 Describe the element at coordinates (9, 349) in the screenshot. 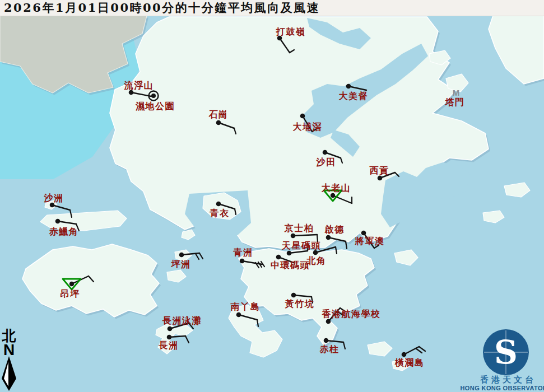

I see `compass-north-en: N` at that location.